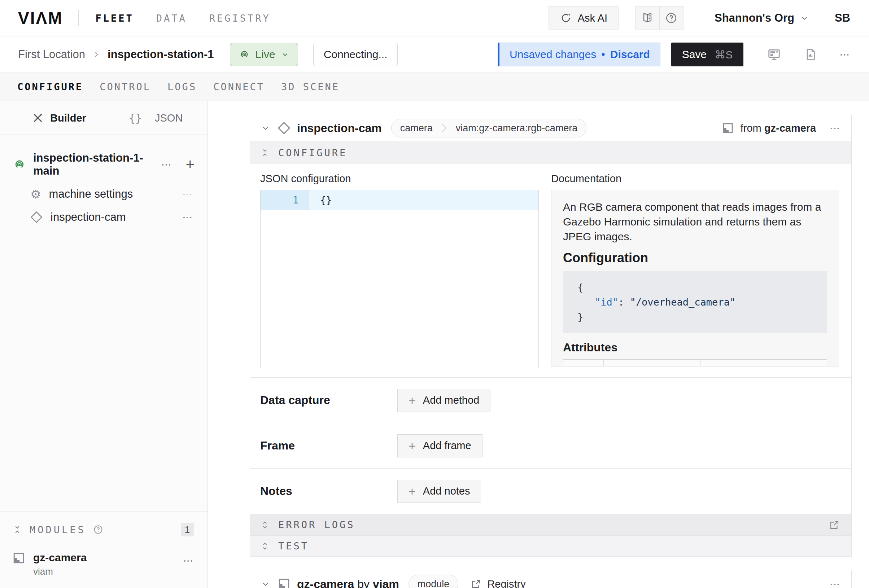 This screenshot has width=869, height=588. Describe the element at coordinates (310, 87) in the screenshot. I see `tab-3d-scene: 3D SCENE` at that location.